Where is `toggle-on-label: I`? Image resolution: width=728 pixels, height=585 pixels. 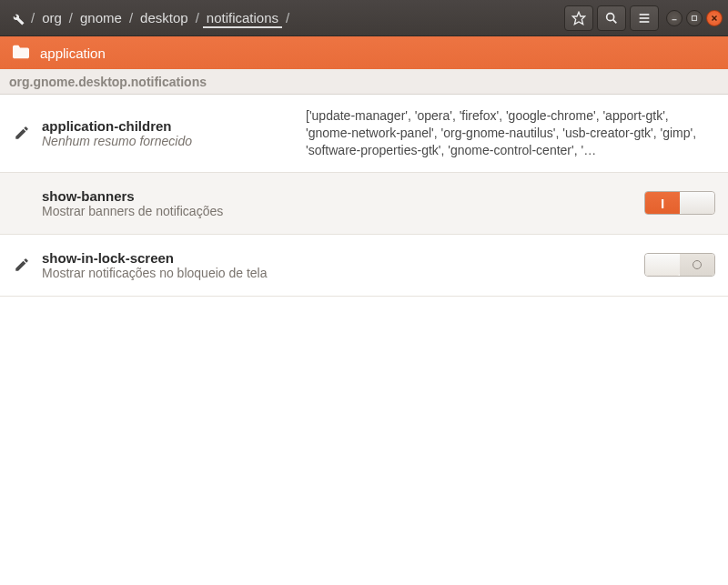 toggle-on-label: I is located at coordinates (662, 203).